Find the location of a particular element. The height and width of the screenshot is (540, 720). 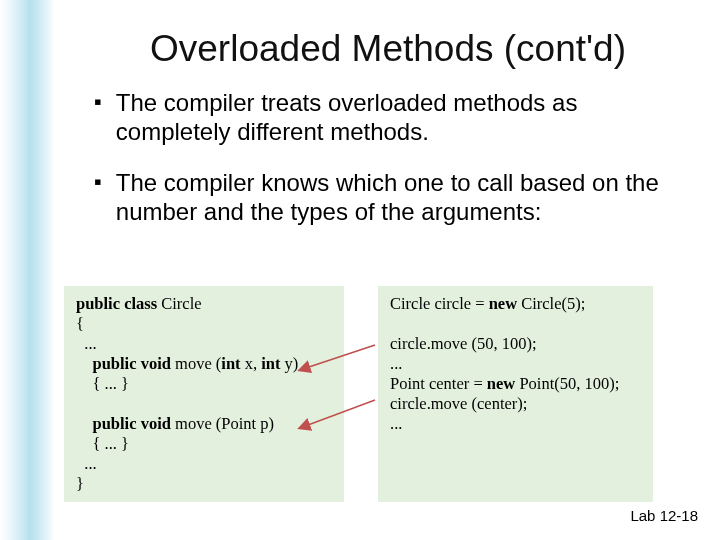

bullet-text: The compiler treats overloaded methods a… is located at coordinates (399, 117).